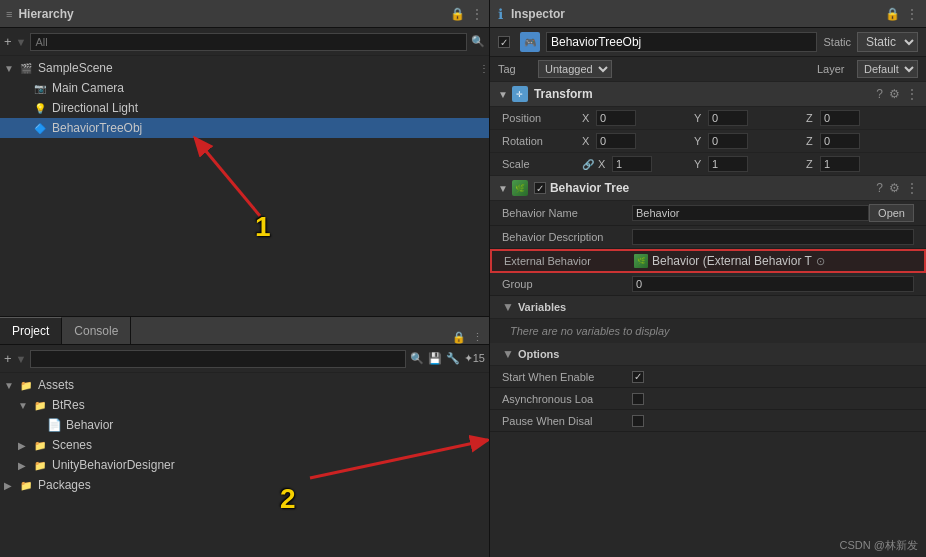  I want to click on hierarchy-item-maincamera: 📷 Main Camera, so click(244, 88).